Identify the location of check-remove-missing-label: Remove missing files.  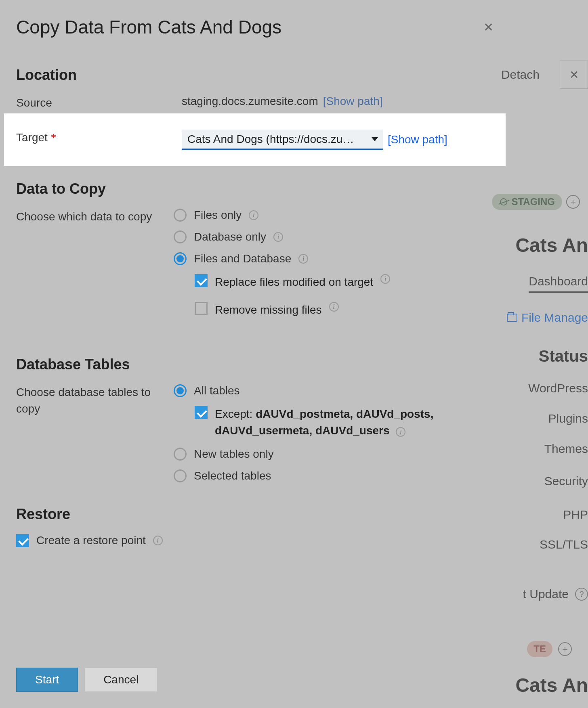
(268, 310).